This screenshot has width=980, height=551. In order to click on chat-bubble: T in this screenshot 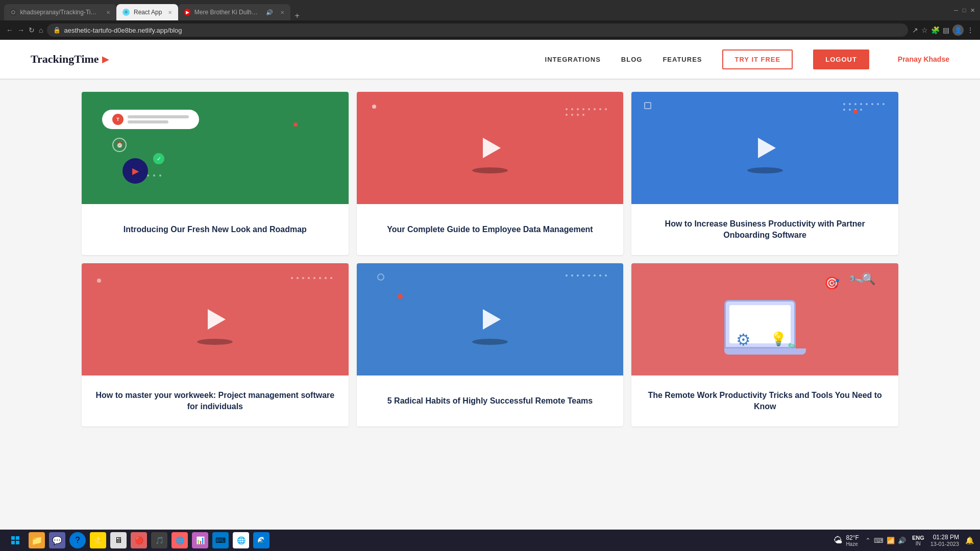, I will do `click(151, 119)`.